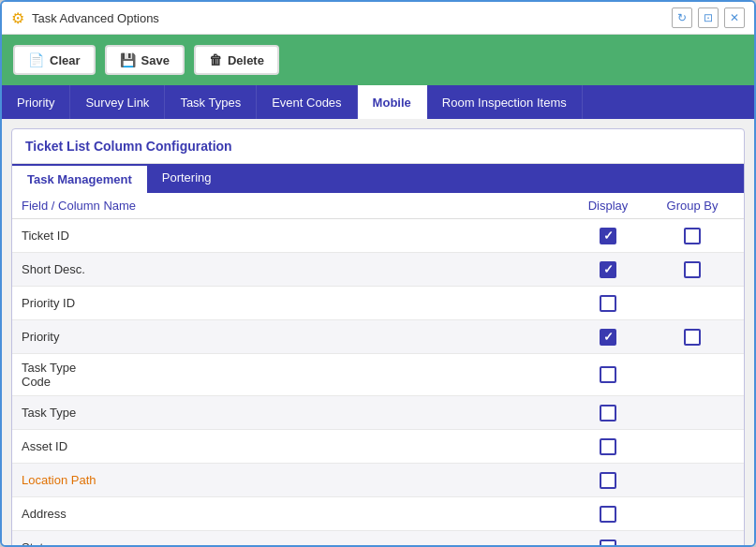 The height and width of the screenshot is (547, 756). I want to click on save-button: 💾 Save, so click(144, 60).